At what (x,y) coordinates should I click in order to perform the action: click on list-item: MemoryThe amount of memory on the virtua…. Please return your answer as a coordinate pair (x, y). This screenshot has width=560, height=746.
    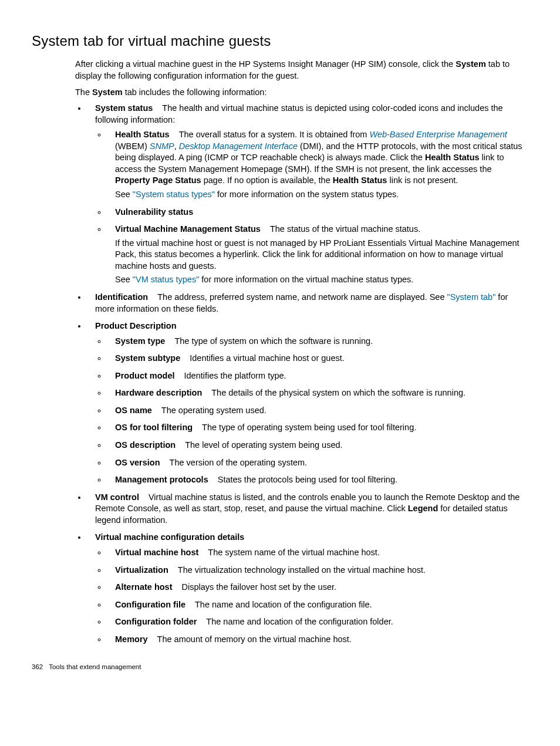
    Looking at the image, I should click on (316, 640).